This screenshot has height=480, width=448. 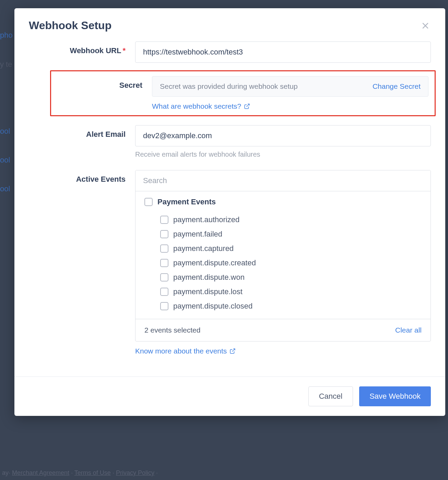 What do you see at coordinates (397, 86) in the screenshot?
I see `change-secret-link: Change Secret` at bounding box center [397, 86].